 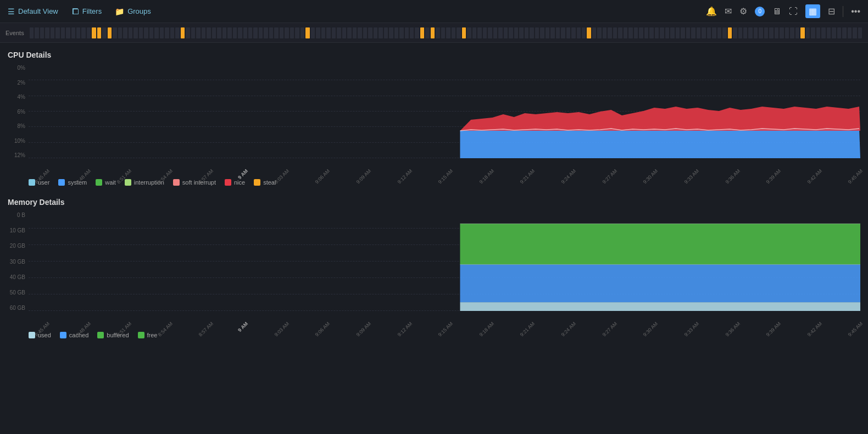 What do you see at coordinates (11, 12) in the screenshot?
I see `list-icon: ☰` at bounding box center [11, 12].